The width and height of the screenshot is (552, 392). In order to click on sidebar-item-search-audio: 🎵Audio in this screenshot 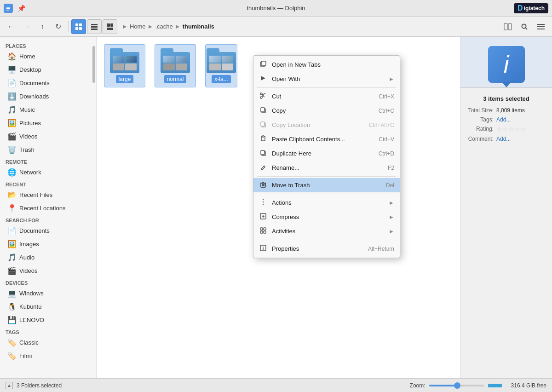, I will do `click(48, 258)`.